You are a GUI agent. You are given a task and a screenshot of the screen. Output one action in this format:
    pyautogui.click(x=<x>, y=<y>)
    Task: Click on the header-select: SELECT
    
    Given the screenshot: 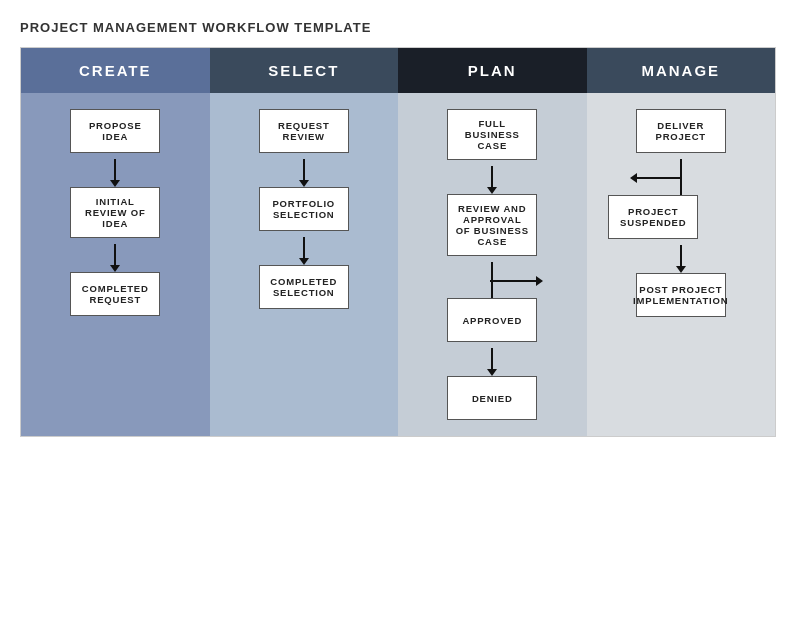 What is the action you would take?
    pyautogui.click(x=304, y=70)
    